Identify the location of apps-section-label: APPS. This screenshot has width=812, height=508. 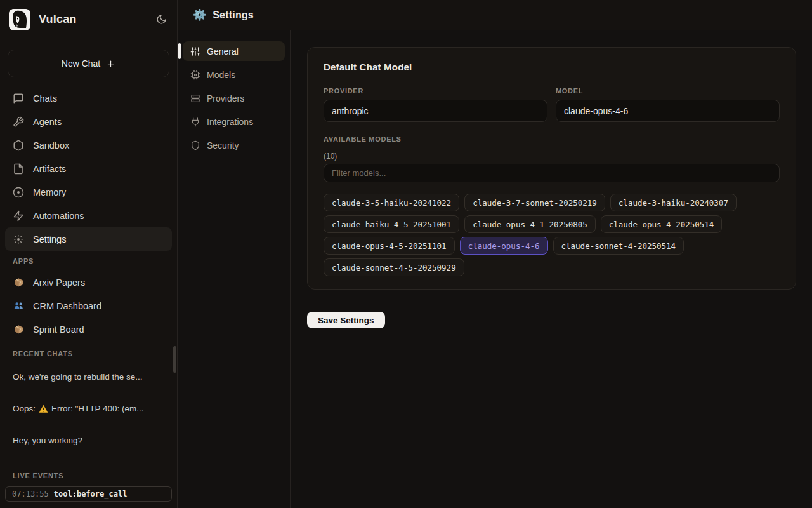
(89, 261).